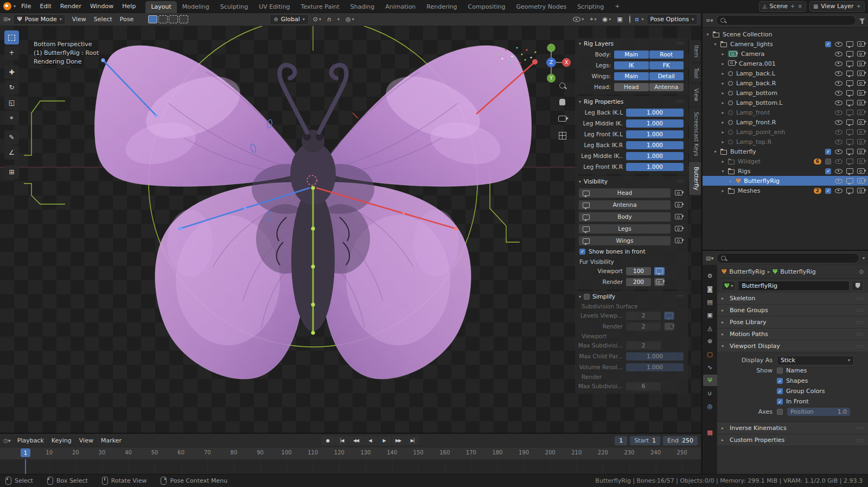 The image size is (868, 487). What do you see at coordinates (39, 20) in the screenshot?
I see `mode-select: Ψ Pose Mode ▾` at bounding box center [39, 20].